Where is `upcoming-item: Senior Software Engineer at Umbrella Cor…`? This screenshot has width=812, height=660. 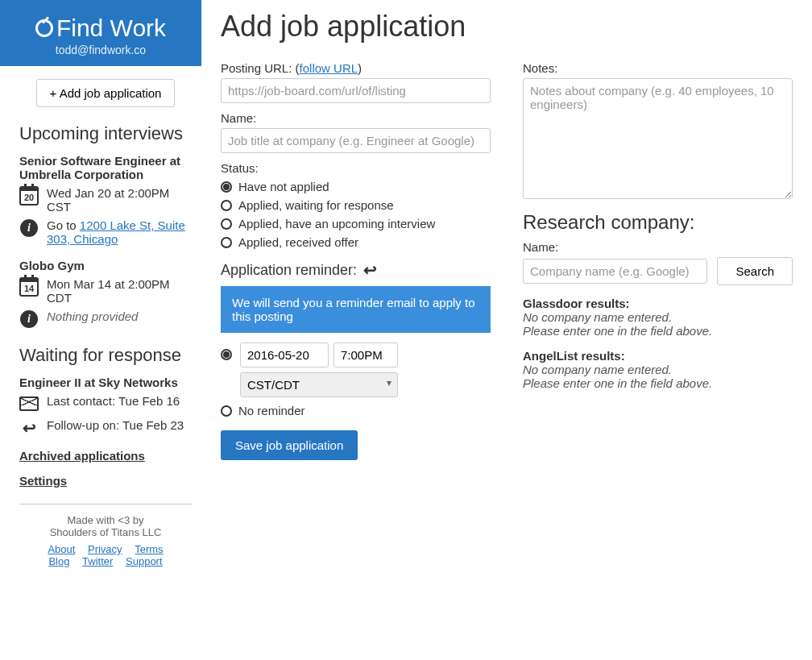
upcoming-item: Senior Software Engineer at Umbrella Cor… is located at coordinates (106, 200).